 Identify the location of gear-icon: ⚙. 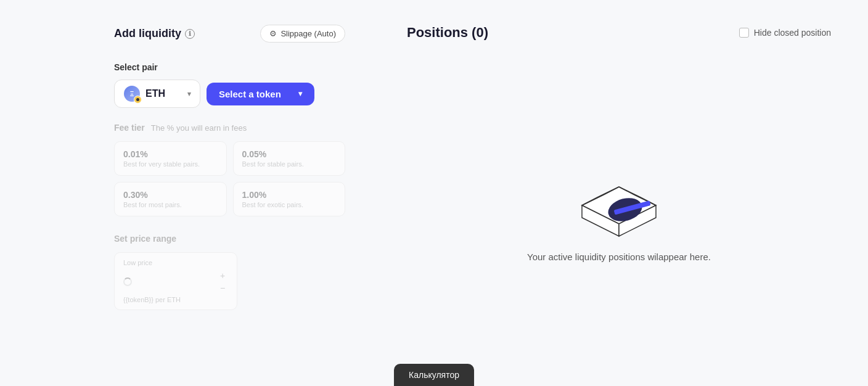
(273, 33).